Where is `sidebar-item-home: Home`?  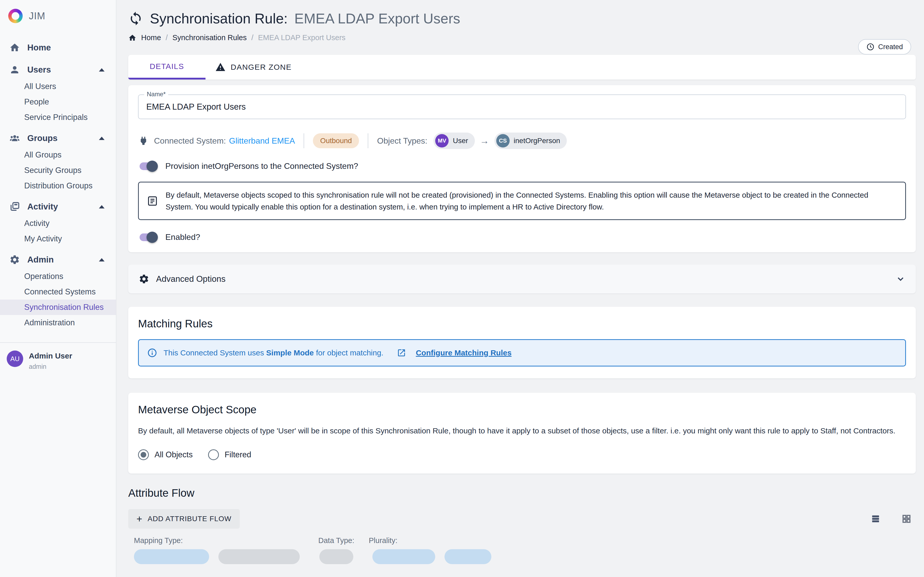
sidebar-item-home: Home is located at coordinates (58, 47).